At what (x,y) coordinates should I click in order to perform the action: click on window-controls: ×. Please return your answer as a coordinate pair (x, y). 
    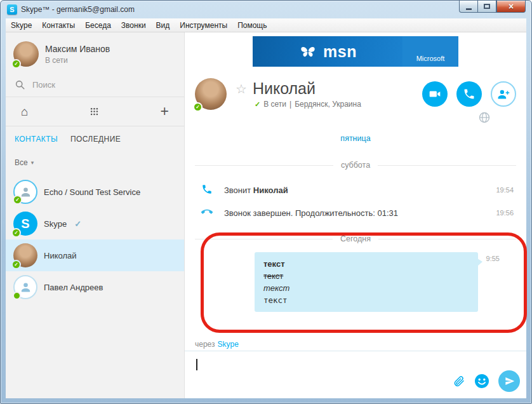
    Looking at the image, I should click on (493, 6).